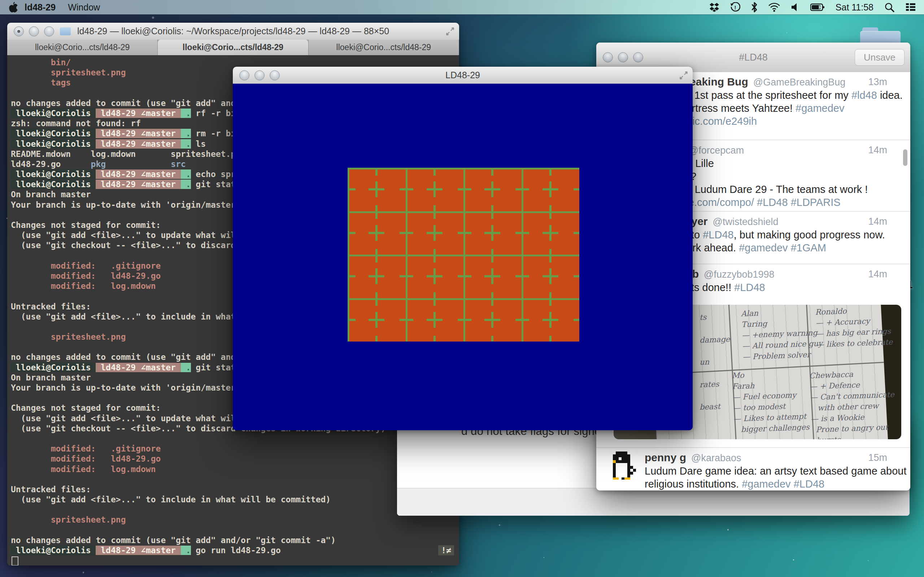 The image size is (924, 577). Describe the element at coordinates (464, 255) in the screenshot. I see `spritesheet-grid` at that location.